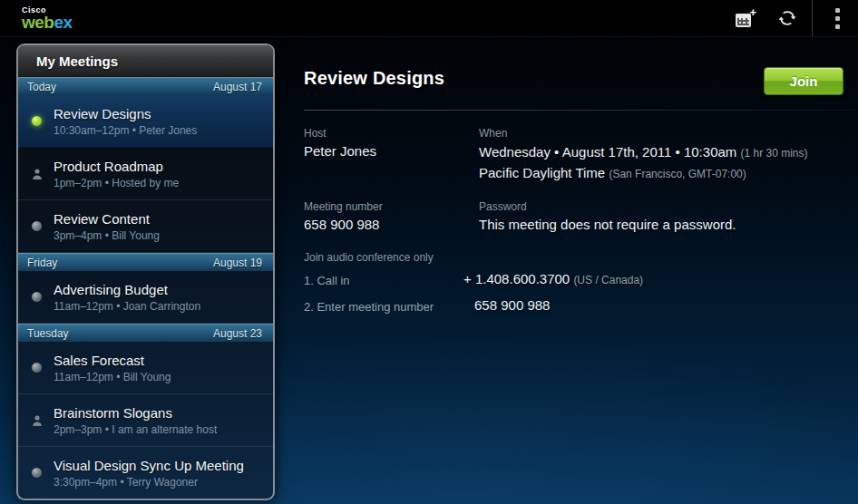  I want to click on host-field: Host Peter Jones, so click(340, 143).